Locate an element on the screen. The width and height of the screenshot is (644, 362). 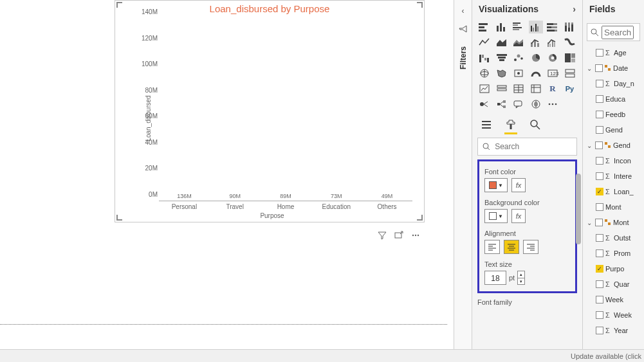
more-visuals-icon is located at coordinates (553, 104).